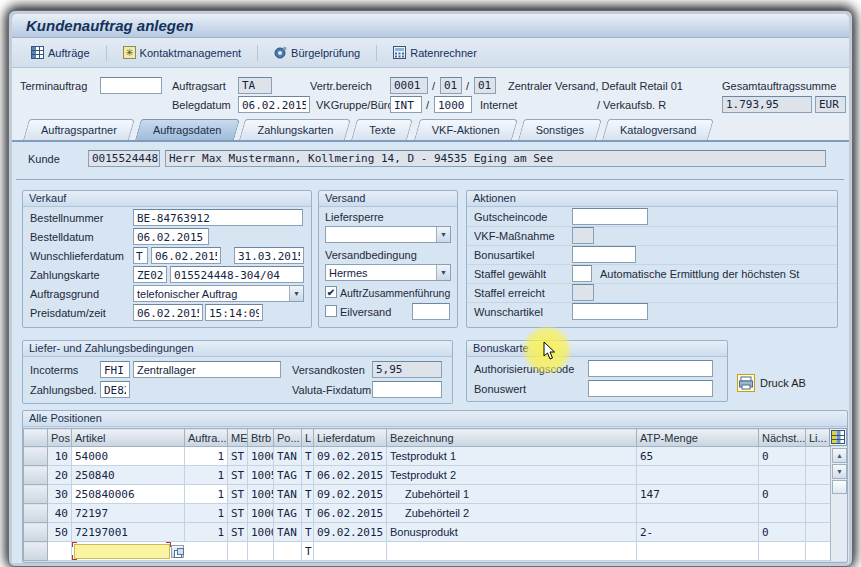 The image size is (861, 567). Describe the element at coordinates (140, 256) in the screenshot. I see `wunschlieferdatum-typ-input` at that location.